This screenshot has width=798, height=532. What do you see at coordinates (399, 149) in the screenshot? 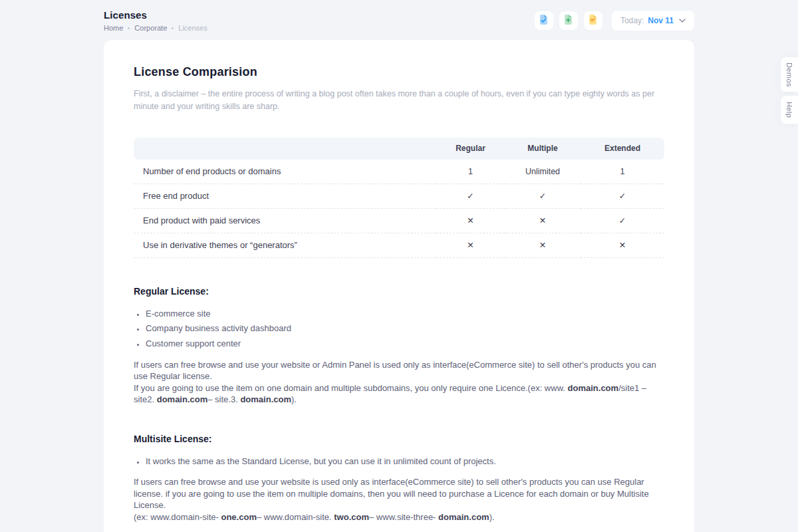
I see `table-header-row: Regular Multiple Extended` at bounding box center [399, 149].